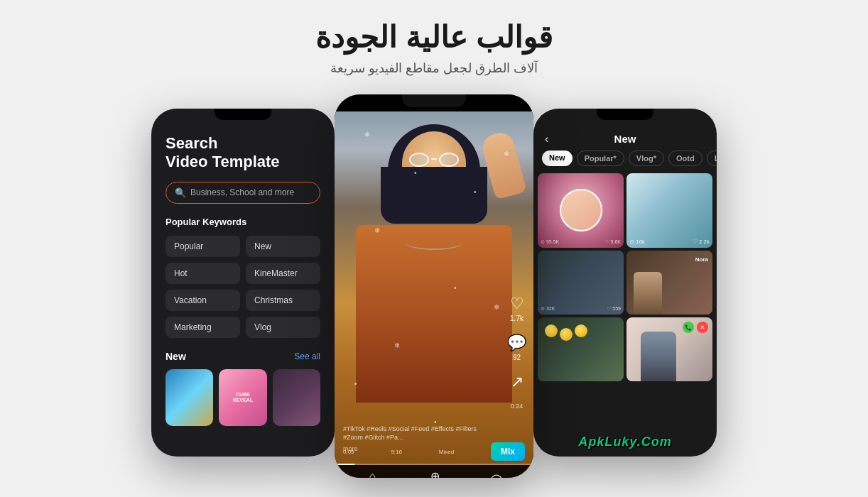 The width and height of the screenshot is (868, 497). Describe the element at coordinates (421, 433) in the screenshot. I see `hashtags-text: #TikTok #Reels #Social #Feed #Effects #F…` at that location.